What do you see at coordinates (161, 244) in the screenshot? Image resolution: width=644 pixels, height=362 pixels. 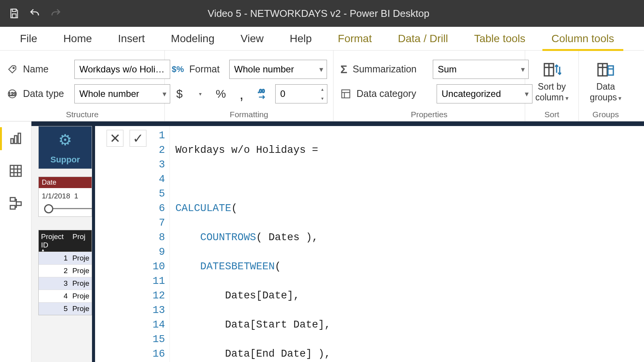 I see `line-gutter: 1234 5678 9101112 13141516` at bounding box center [161, 244].